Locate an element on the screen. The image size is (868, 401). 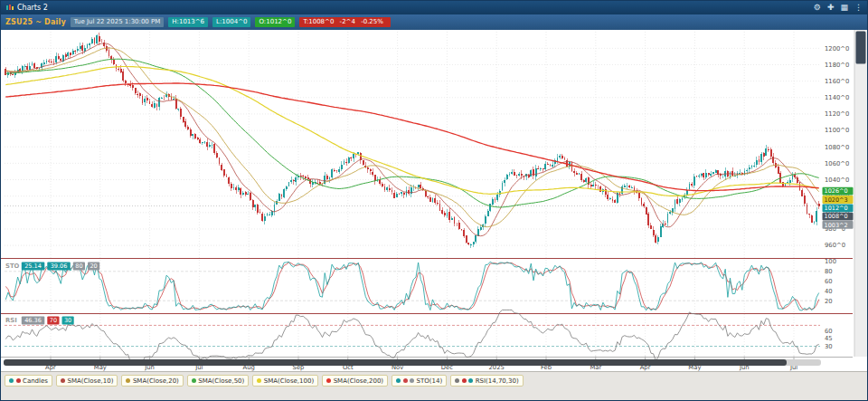
legend-item-sma-close-10: SMA(Close,10) is located at coordinates (87, 380).